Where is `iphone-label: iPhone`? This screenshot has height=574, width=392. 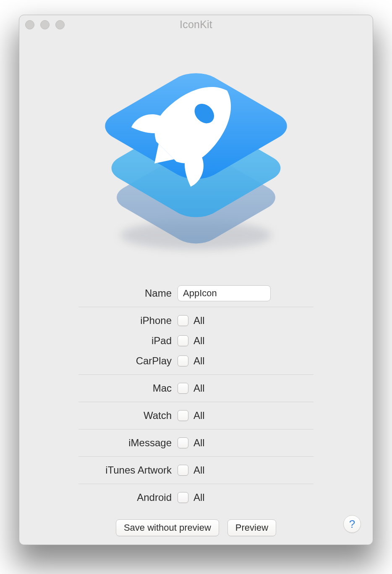
iphone-label: iPhone is located at coordinates (128, 321).